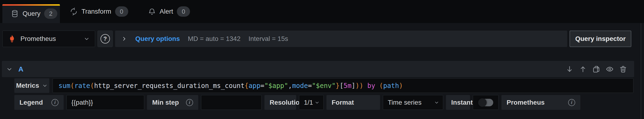 The image size is (644, 119). What do you see at coordinates (31, 102) in the screenshot?
I see `legend-label: Legend` at bounding box center [31, 102].